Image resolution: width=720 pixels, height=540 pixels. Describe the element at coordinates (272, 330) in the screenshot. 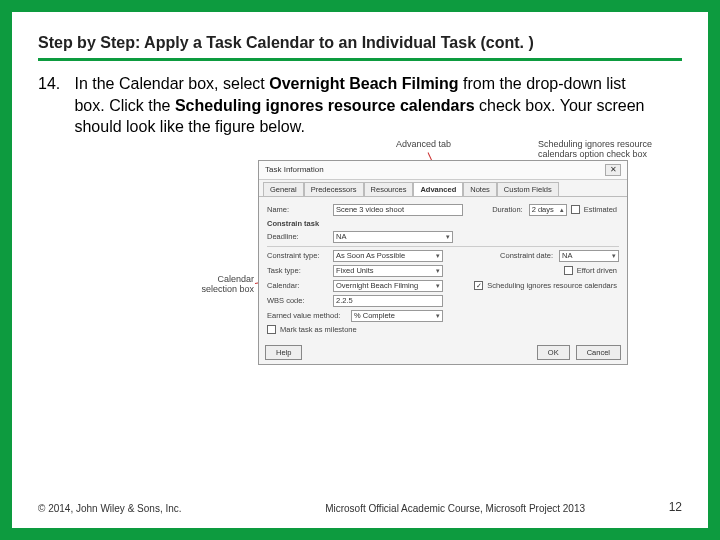

I see `milestone-checkbox` at that location.